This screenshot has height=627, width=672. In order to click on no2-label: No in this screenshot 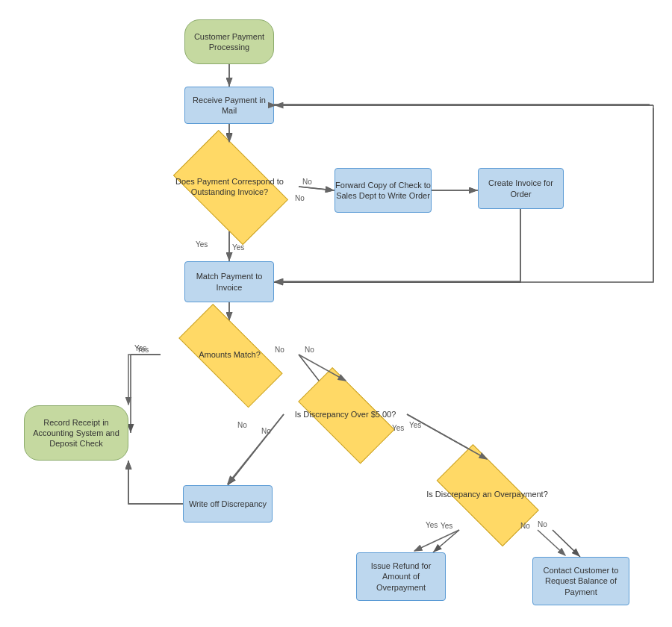, I will do `click(279, 349)`.